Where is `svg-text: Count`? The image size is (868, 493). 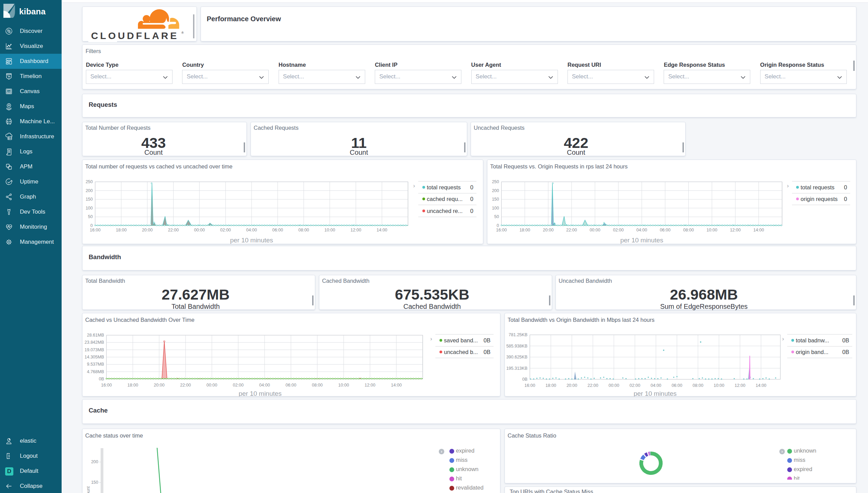 svg-text: Count is located at coordinates (88, 490).